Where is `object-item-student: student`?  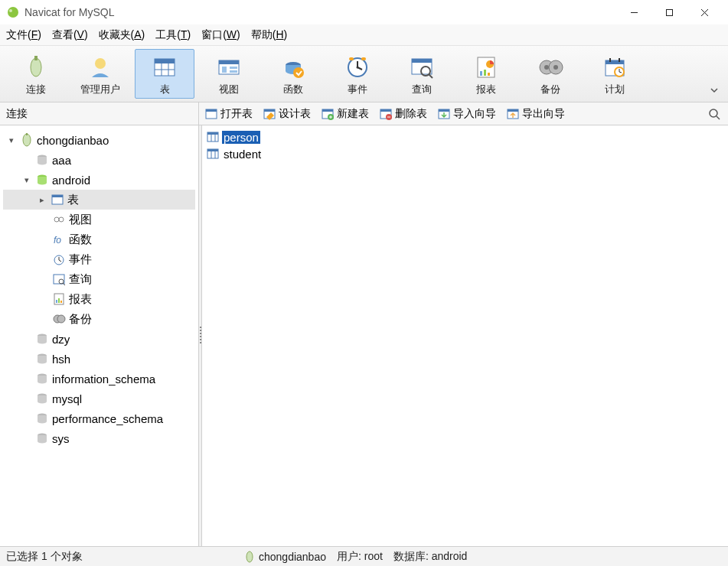
object-item-student: student is located at coordinates (465, 154).